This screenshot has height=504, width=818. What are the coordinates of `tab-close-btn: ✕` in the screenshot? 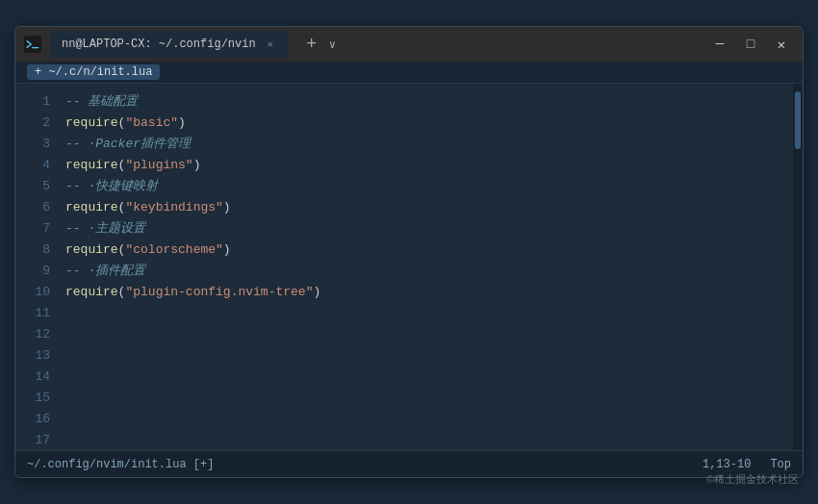 It's located at (270, 44).